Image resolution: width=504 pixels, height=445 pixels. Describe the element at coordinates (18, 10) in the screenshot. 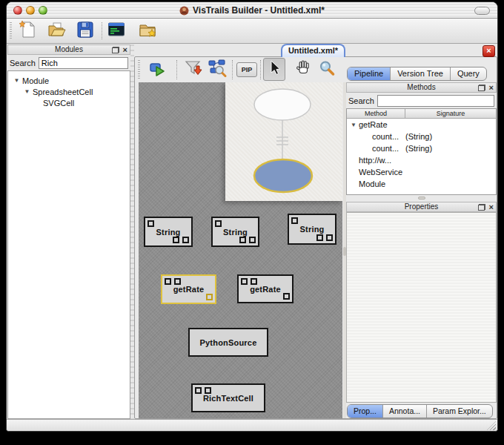

I see `close-window-button` at that location.